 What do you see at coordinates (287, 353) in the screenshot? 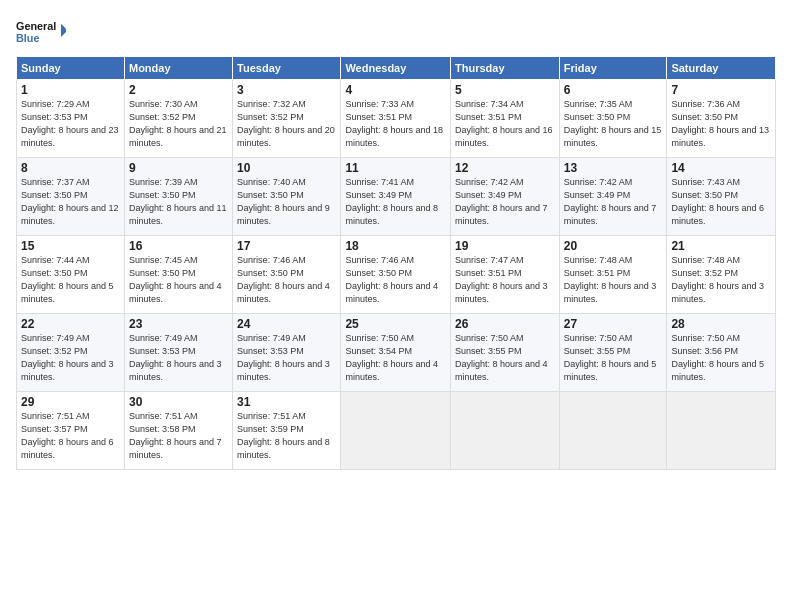
I see `calendar-cell: 24 Sunrise: 7:49 AMSunset: 3:53 PMDaylig…` at bounding box center [287, 353].